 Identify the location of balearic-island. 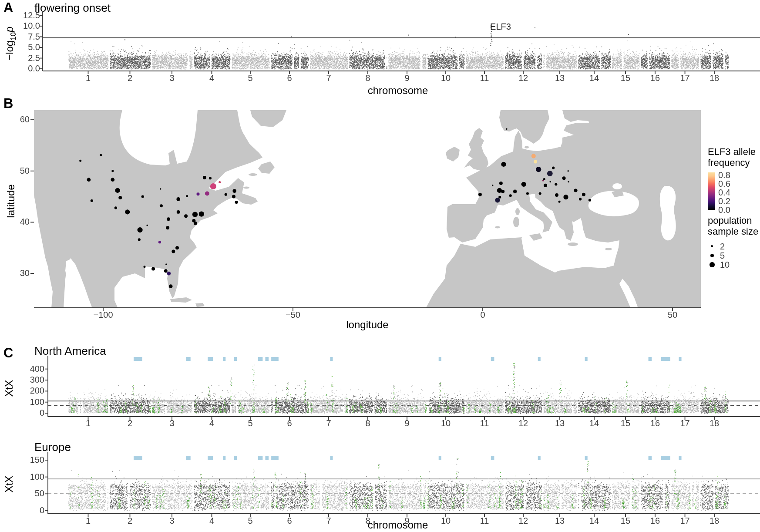
(498, 227).